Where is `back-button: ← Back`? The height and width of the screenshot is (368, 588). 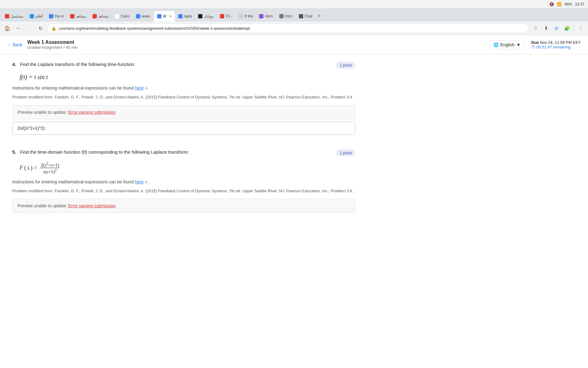
back-button: ← Back is located at coordinates (15, 45).